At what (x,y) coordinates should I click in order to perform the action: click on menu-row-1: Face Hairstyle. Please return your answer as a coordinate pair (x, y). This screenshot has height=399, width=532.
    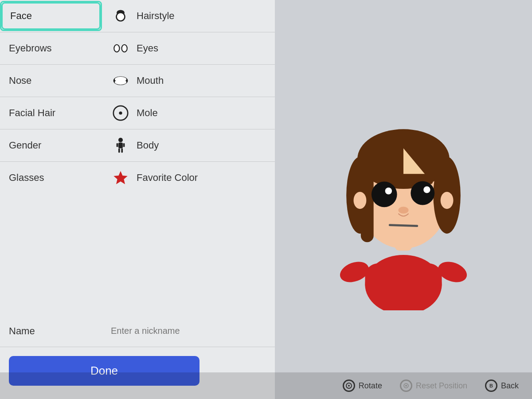
    Looking at the image, I should click on (137, 16).